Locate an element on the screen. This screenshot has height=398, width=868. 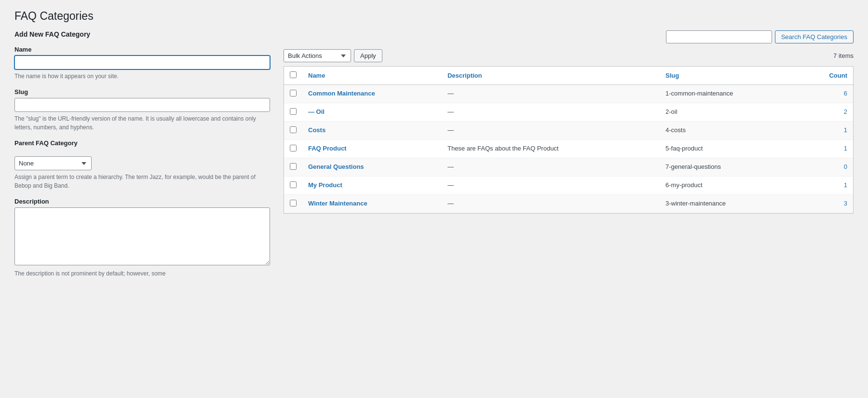
select-all-checkbox is located at coordinates (293, 75).